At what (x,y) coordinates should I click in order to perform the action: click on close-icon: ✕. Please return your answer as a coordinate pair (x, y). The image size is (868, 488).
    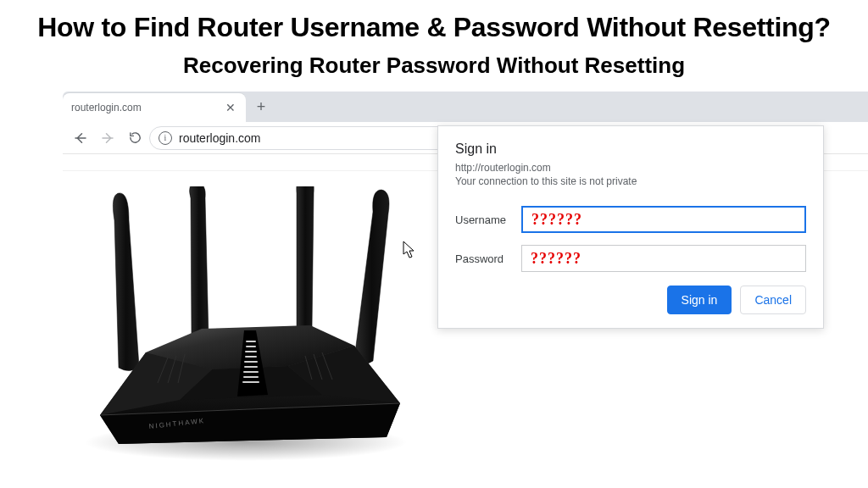
    Looking at the image, I should click on (231, 108).